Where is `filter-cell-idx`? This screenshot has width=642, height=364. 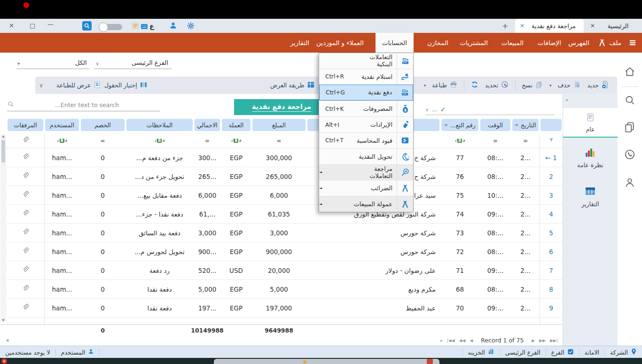 filter-cell-idx is located at coordinates (551, 141).